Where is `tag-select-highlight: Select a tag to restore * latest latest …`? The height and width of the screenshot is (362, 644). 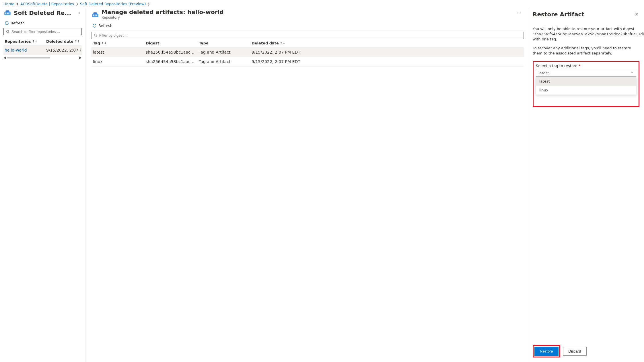
tag-select-highlight: Select a tag to restore * latest latest … is located at coordinates (586, 84).